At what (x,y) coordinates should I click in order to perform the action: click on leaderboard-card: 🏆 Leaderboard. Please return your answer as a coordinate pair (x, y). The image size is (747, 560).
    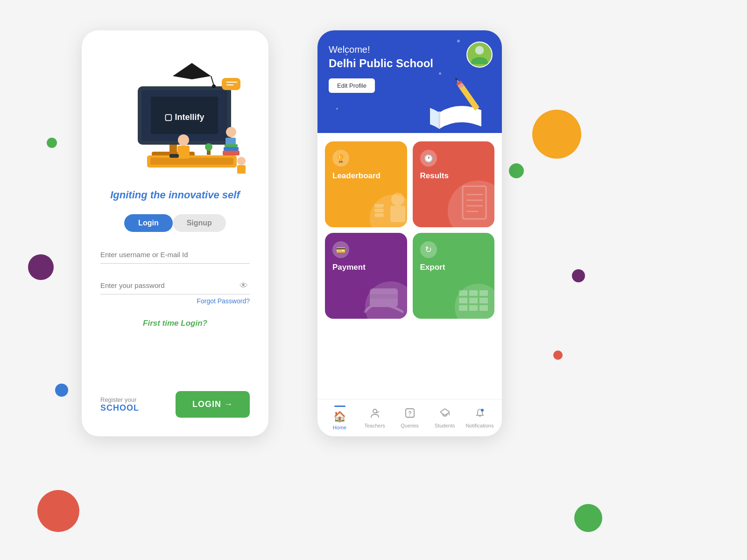
    Looking at the image, I should click on (366, 184).